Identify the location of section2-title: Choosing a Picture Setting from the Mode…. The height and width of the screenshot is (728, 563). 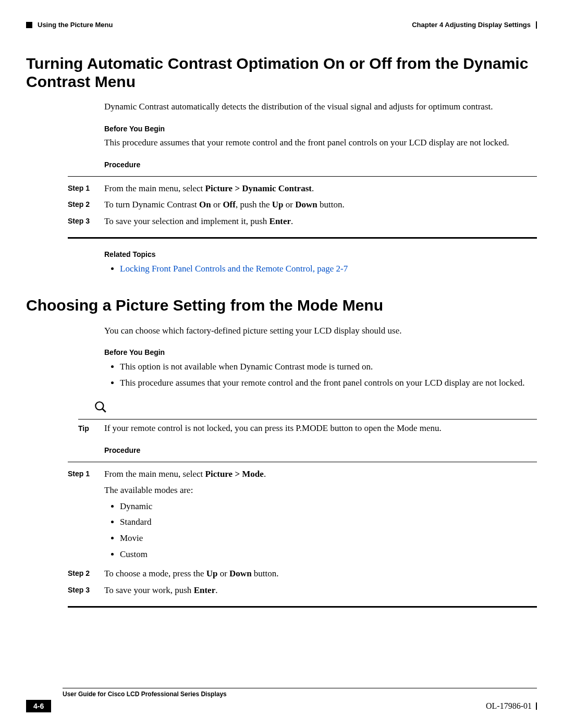
(282, 305).